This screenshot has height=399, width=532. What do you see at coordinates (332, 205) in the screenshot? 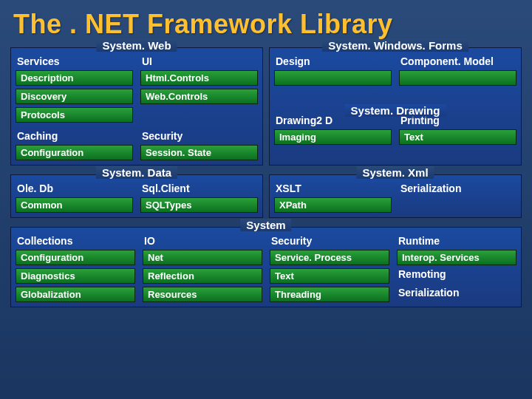
I see `cell-xpath: XPath` at bounding box center [332, 205].